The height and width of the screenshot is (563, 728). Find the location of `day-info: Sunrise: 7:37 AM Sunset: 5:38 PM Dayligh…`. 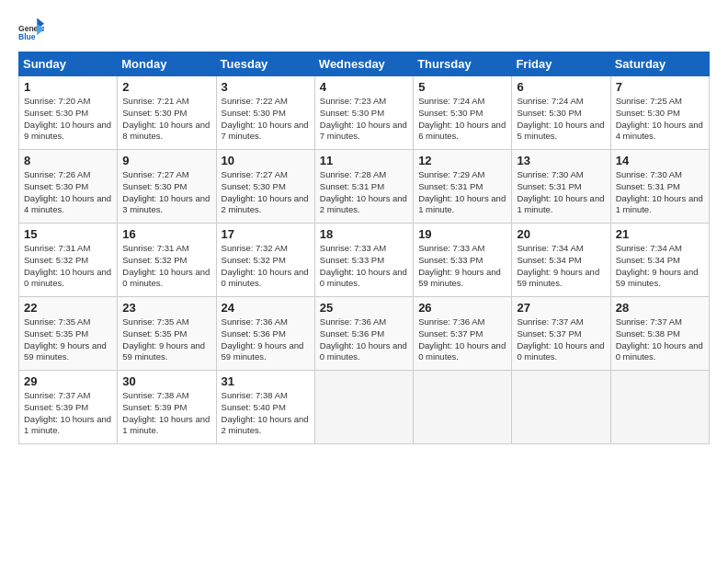

day-info: Sunrise: 7:37 AM Sunset: 5:38 PM Dayligh… is located at coordinates (660, 340).